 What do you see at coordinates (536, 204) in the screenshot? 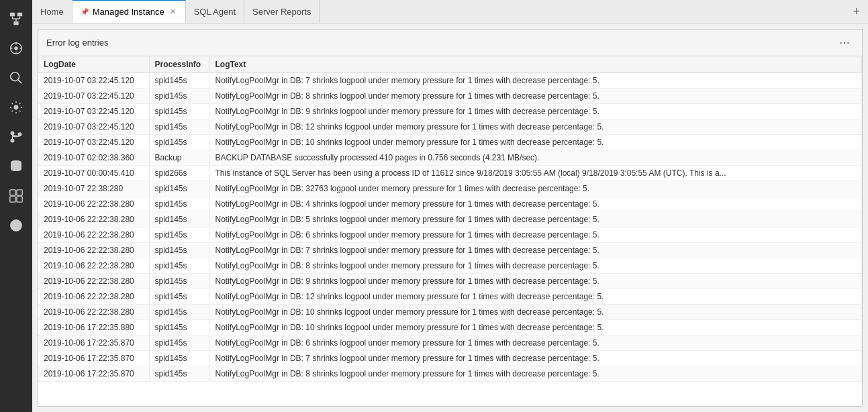
I see `cell-logtext: NotifyLogPoolMgr in DB: 4 shrinks logpoo…` at bounding box center [536, 204].